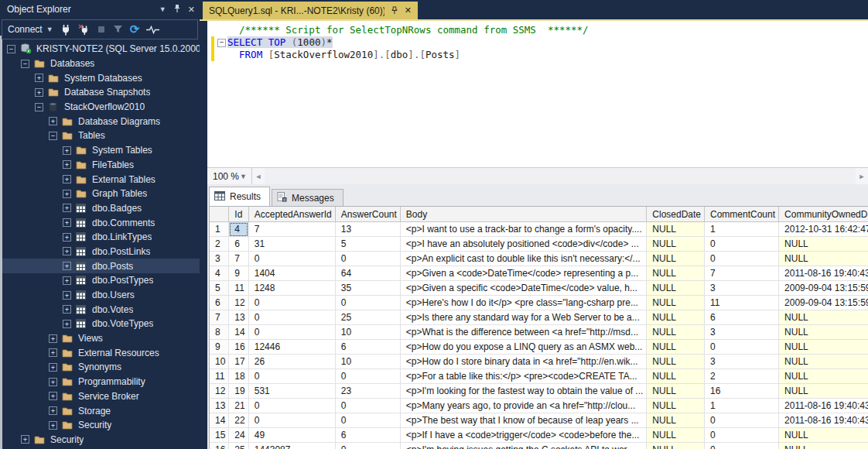  What do you see at coordinates (238, 229) in the screenshot?
I see `grid-cell: 4` at bounding box center [238, 229].